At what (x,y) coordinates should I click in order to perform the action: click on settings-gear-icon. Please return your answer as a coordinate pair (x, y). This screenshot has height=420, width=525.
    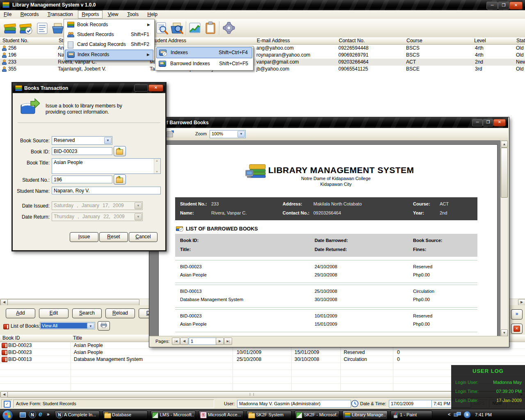
    Looking at the image, I should click on (229, 28).